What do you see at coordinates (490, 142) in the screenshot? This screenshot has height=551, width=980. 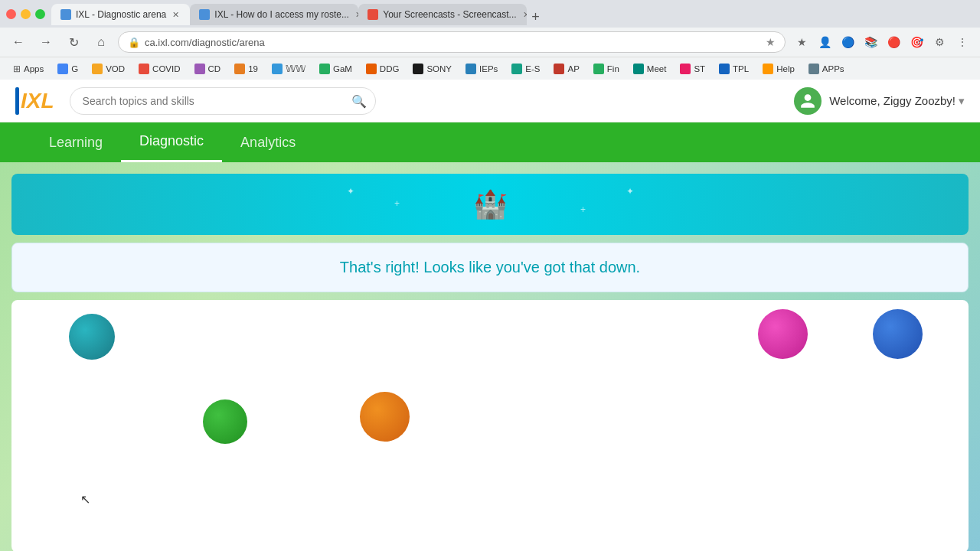 I see `main-nav: Learning Diagnostic Analytics` at bounding box center [490, 142].